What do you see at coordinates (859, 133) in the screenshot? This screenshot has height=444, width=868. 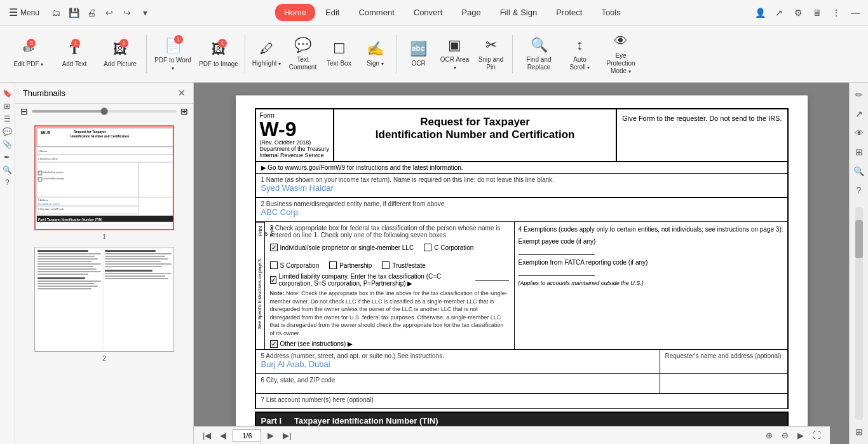 I see `right-view-icon: 👁` at bounding box center [859, 133].